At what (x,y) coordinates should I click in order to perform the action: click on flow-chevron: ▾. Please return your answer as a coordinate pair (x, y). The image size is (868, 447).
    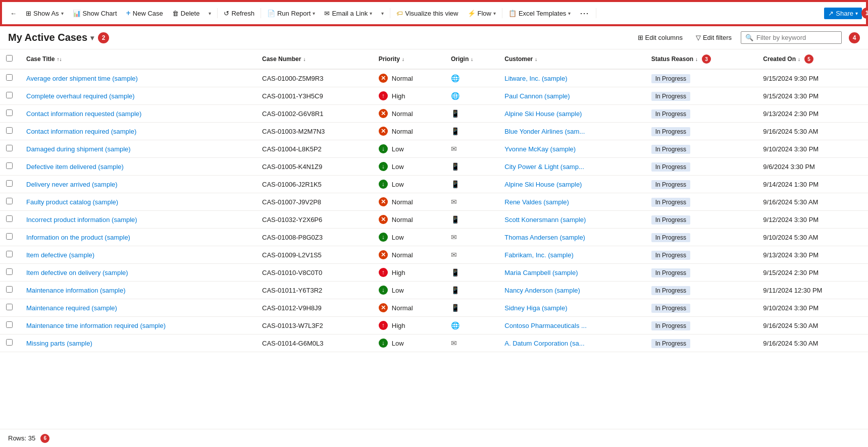
    Looking at the image, I should click on (495, 13).